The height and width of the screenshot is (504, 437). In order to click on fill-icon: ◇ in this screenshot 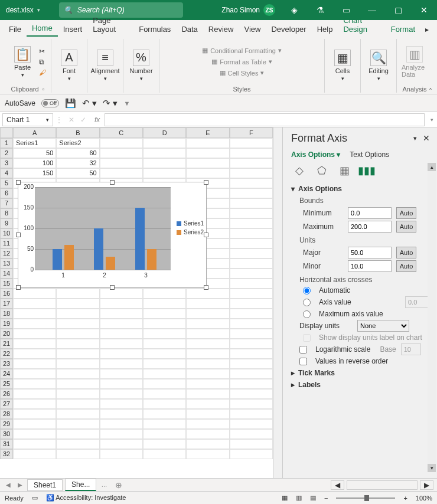, I will do `click(299, 171)`.